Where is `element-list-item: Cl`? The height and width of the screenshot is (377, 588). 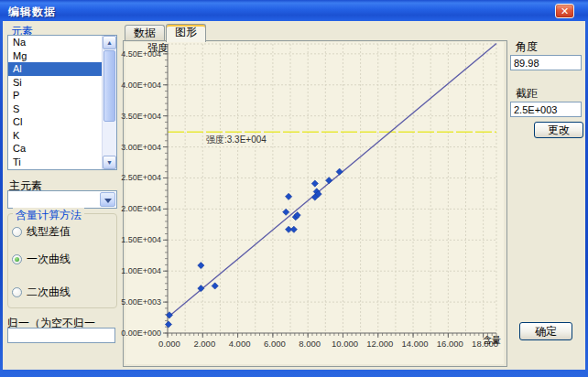
element-list-item: Cl is located at coordinates (55, 123).